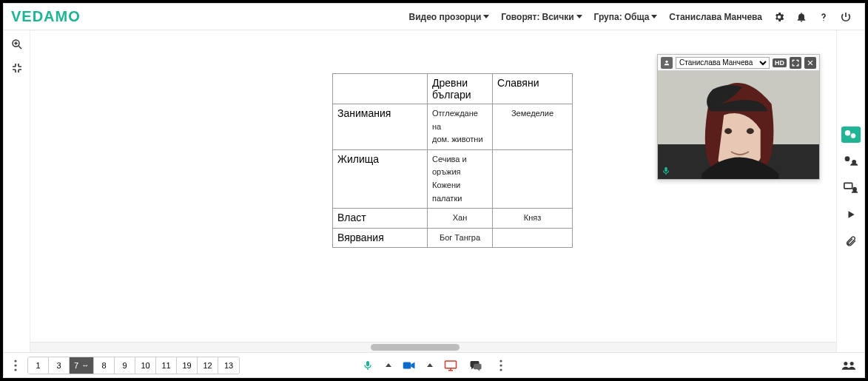 The height and width of the screenshot is (381, 868). I want to click on page-button-12: 12, so click(208, 365).